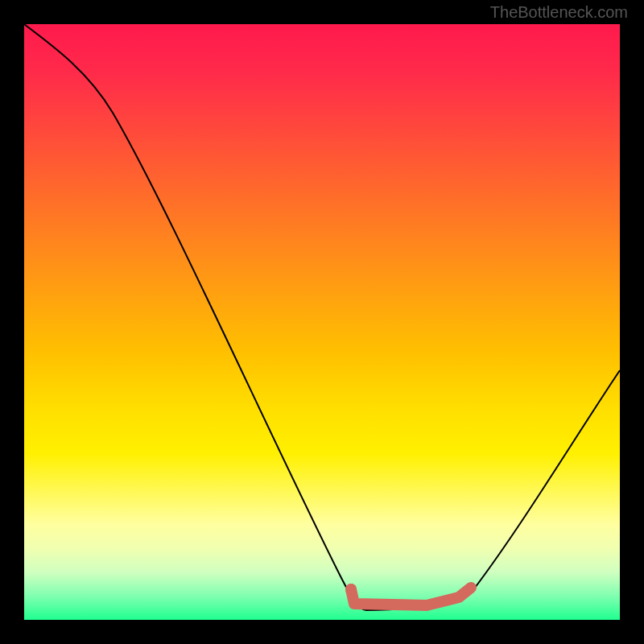 This screenshot has width=644, height=644. I want to click on optimal-start-dot, so click(351, 589).